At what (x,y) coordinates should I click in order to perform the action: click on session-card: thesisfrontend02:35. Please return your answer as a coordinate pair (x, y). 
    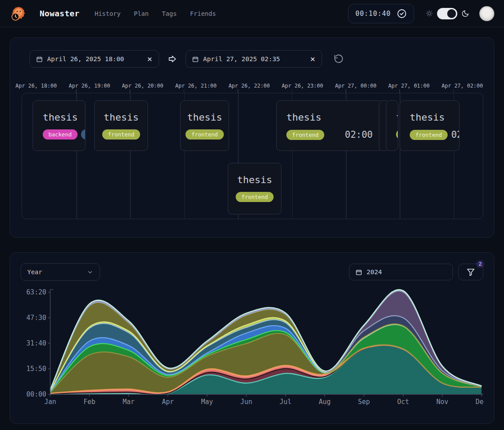
    Looking at the image, I should click on (430, 126).